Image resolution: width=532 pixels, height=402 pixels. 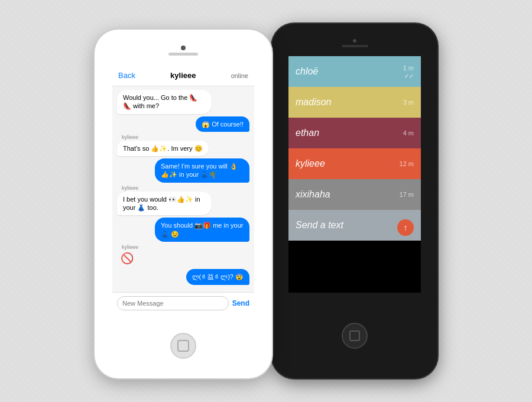 I want to click on home-button-black-inner, so click(x=355, y=336).